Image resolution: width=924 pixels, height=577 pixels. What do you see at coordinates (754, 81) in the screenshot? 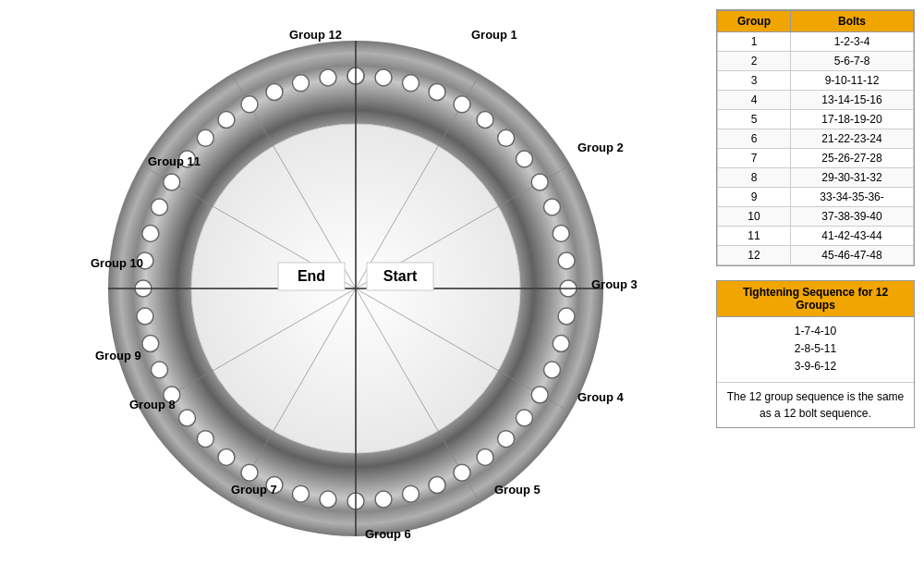
I see `table-cell: 3` at bounding box center [754, 81].